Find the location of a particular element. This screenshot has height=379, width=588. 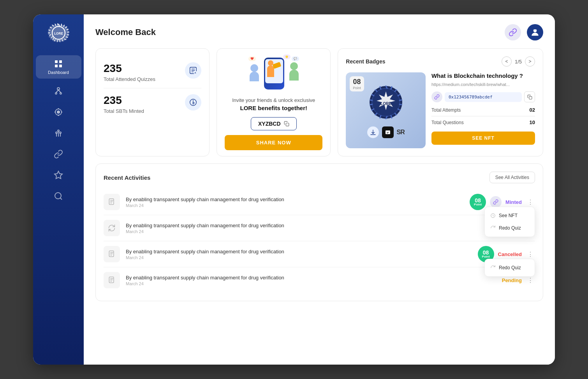

sbts-stat-block: $ 235 Total SBTs Minted is located at coordinates (153, 104).